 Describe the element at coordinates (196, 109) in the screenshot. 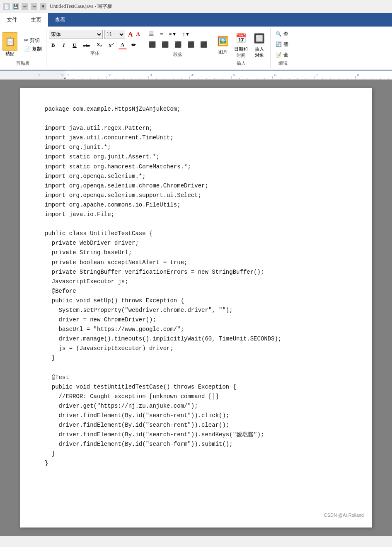

I see `code-line: package com.example.HttpsNjZuAnjukeCom;` at that location.